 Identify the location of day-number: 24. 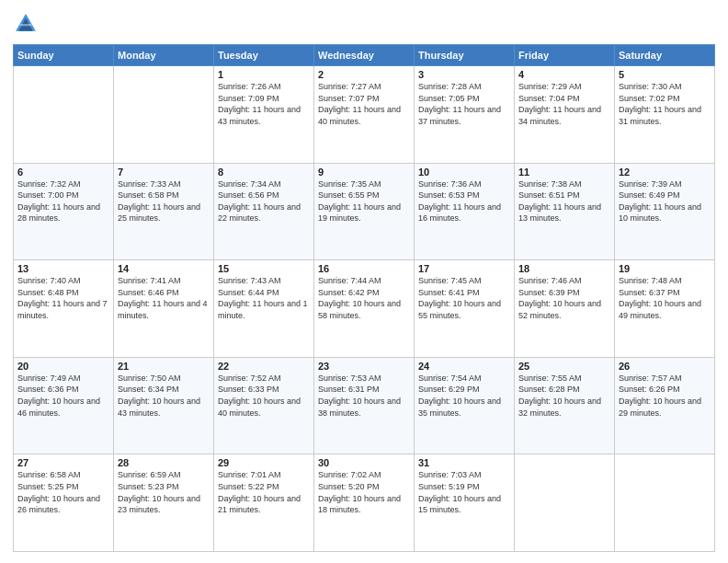
(464, 366).